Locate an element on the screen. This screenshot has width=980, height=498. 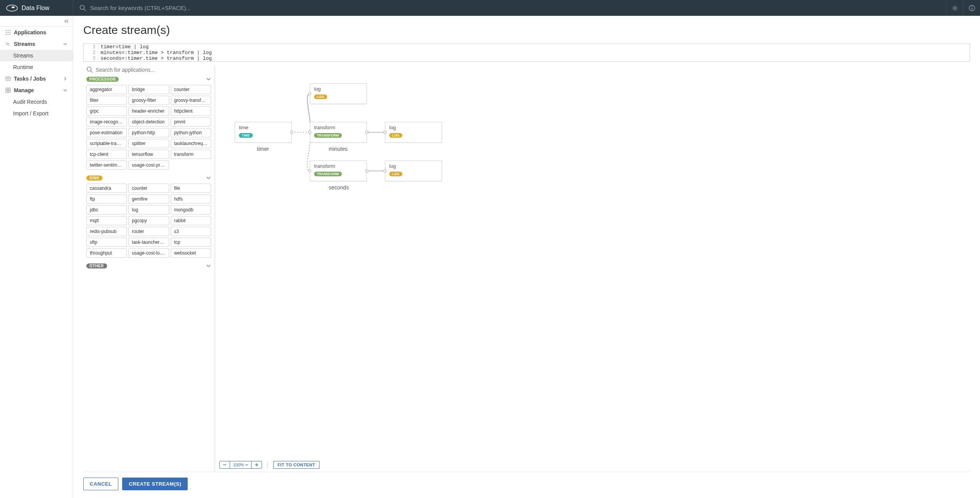
global-search-input is located at coordinates (515, 8).